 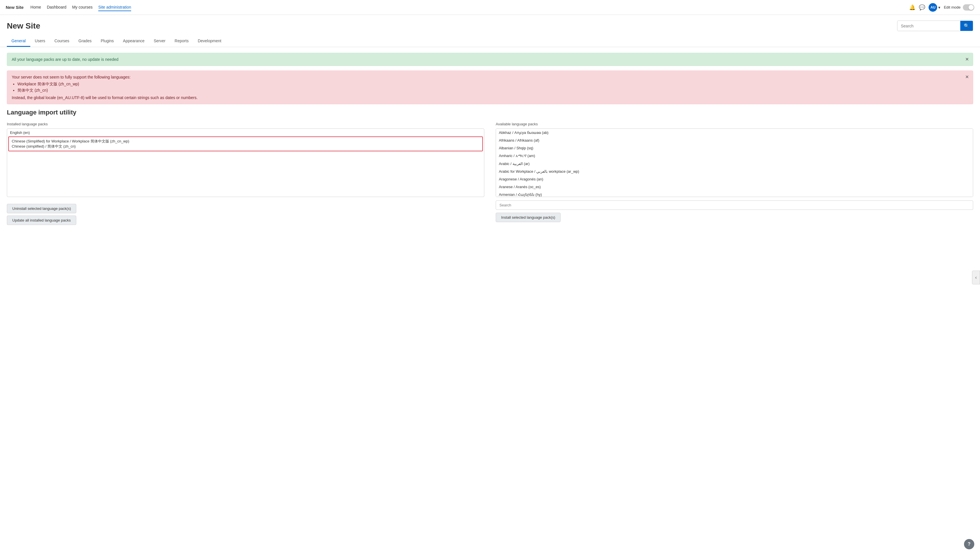 What do you see at coordinates (734, 140) in the screenshot?
I see `list-item: Afrikaans / Afrikaans (af)` at bounding box center [734, 140].